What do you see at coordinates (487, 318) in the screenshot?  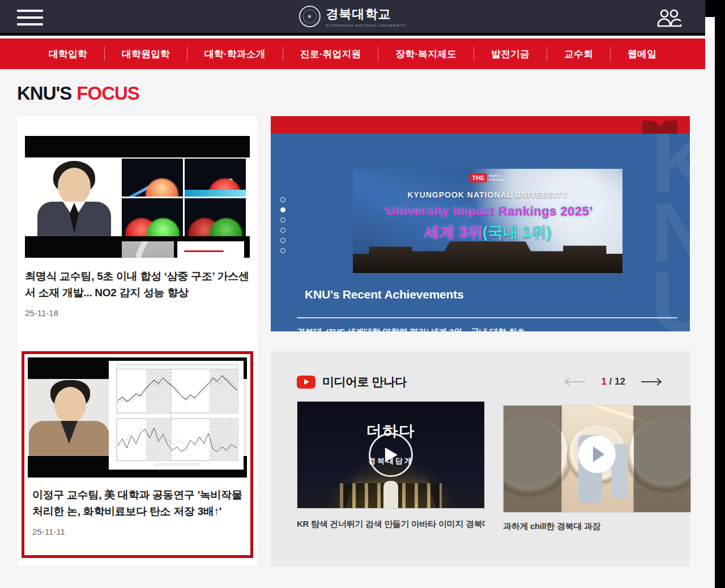 I see `banner-divider` at bounding box center [487, 318].